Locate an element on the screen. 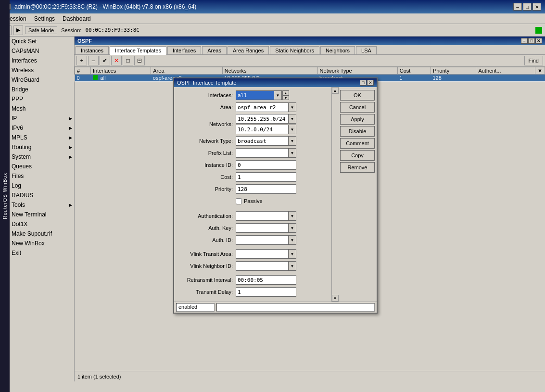  disable-button: ✕ is located at coordinates (116, 61).